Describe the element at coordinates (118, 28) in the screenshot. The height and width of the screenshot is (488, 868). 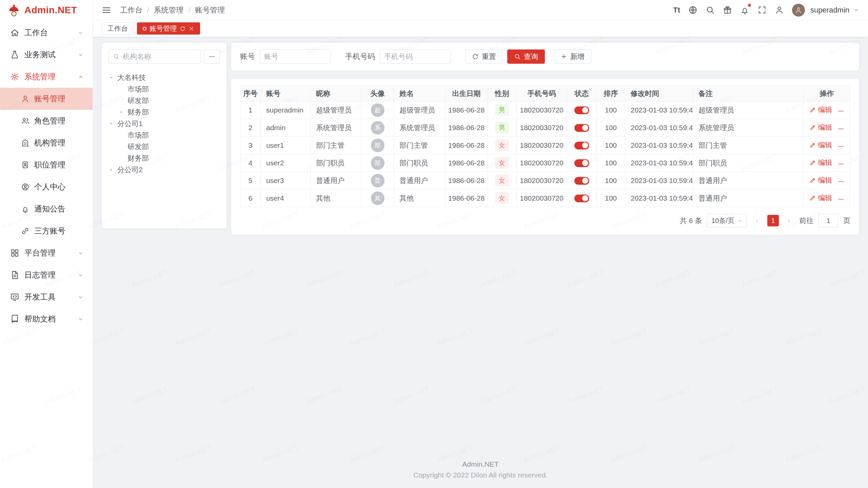
I see `tab-workbench: 工作台` at that location.